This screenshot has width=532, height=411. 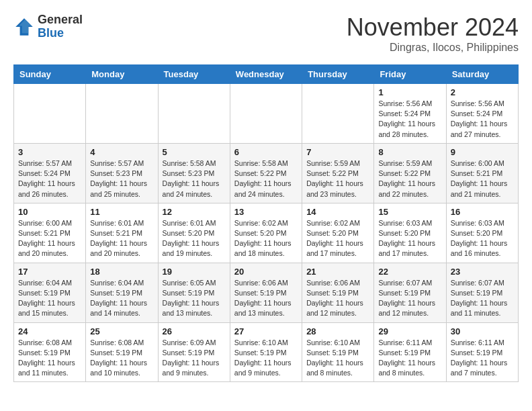 I want to click on calendar-cell: 22Sunrise: 6:07 AM Sunset: 5:19 PM Dayli…, so click(x=410, y=293).